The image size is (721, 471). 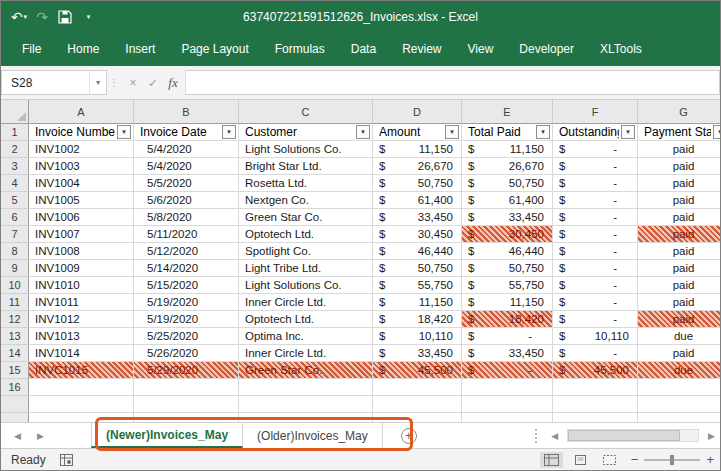 I want to click on row-header-1: 1, so click(x=15, y=132).